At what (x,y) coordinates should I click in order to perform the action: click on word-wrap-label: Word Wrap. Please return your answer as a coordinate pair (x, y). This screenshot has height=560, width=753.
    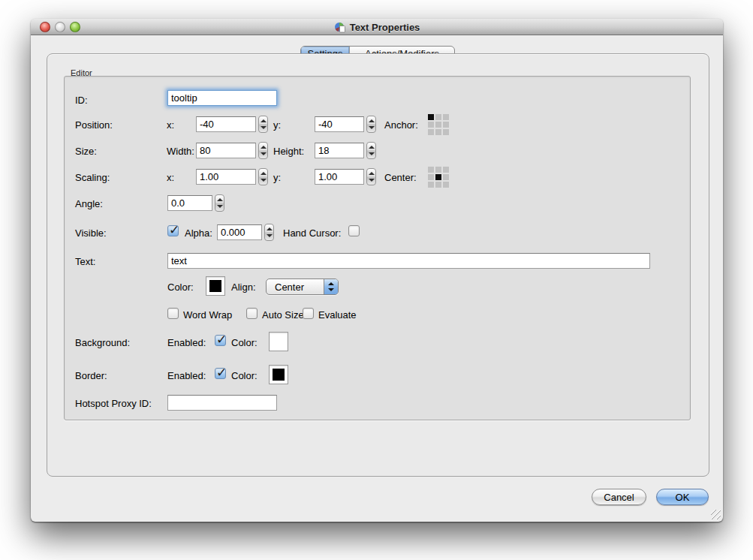
    Looking at the image, I should click on (207, 315).